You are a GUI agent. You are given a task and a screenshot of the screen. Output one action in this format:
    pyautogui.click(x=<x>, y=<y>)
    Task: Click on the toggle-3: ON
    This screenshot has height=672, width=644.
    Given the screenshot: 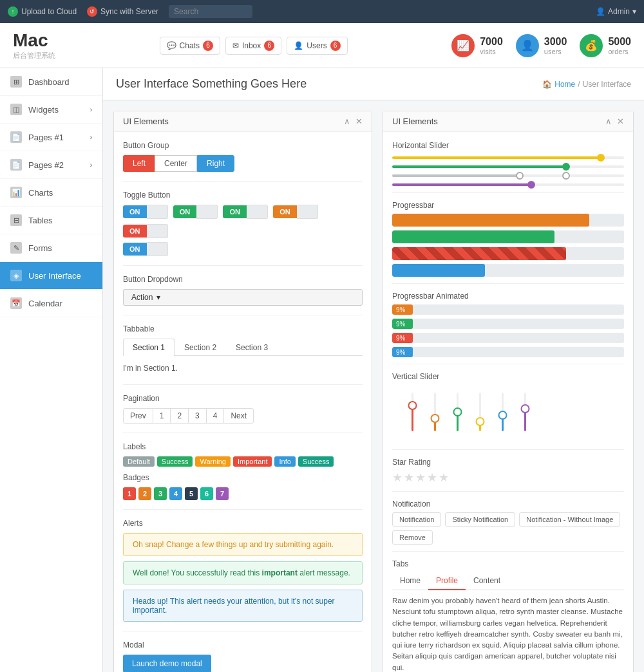 What is the action you would take?
    pyautogui.click(x=245, y=212)
    